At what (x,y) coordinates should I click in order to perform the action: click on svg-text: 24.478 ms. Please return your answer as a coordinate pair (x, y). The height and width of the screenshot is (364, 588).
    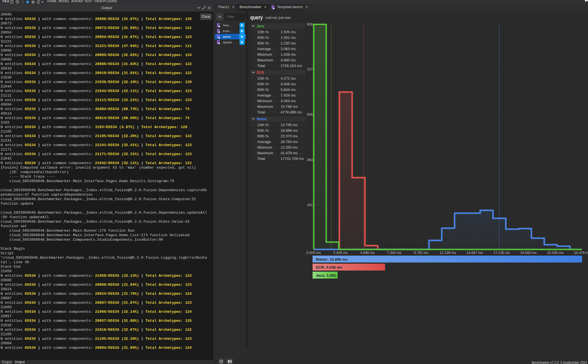
    Looking at the image, I should click on (581, 253).